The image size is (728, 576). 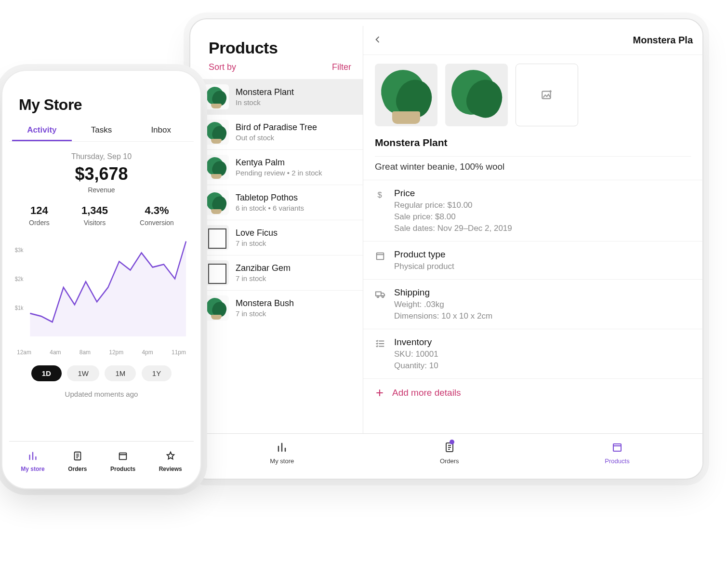 I want to click on product-row-name: Zanzibar Gem, so click(x=263, y=268).